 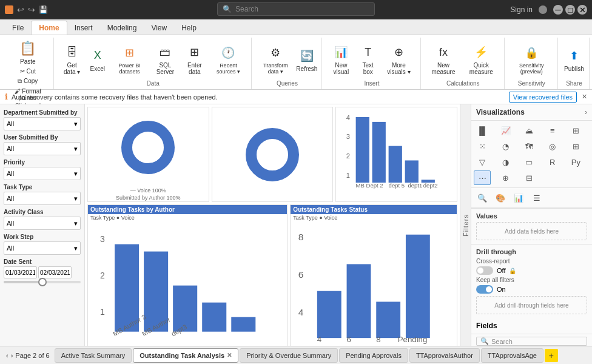 What do you see at coordinates (98, 59) in the screenshot?
I see `excel-button: X Excel` at bounding box center [98, 59].